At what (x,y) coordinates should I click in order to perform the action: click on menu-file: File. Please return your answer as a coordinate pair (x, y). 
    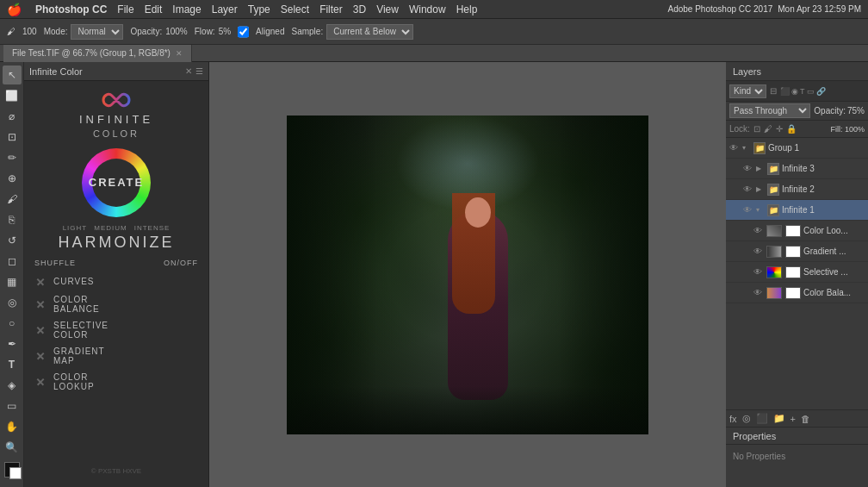
    Looking at the image, I should click on (126, 9).